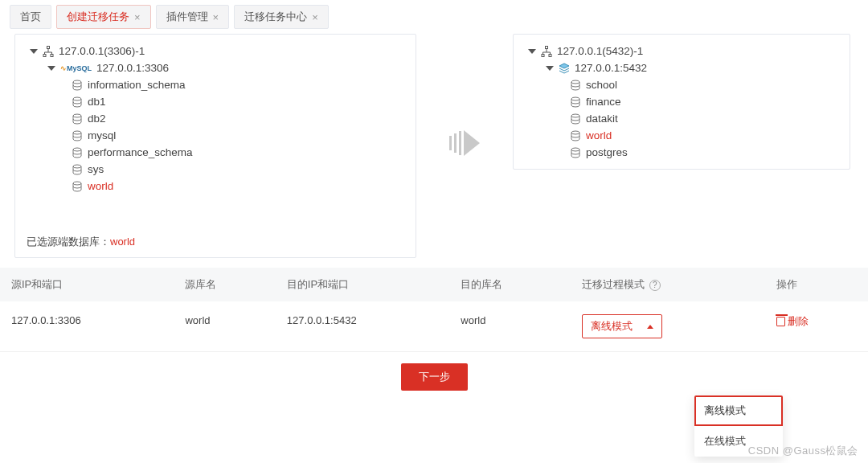 This screenshot has height=463, width=868. What do you see at coordinates (101, 51) in the screenshot?
I see `tree-root-label: 127.0.0.1(3306)-1` at bounding box center [101, 51].